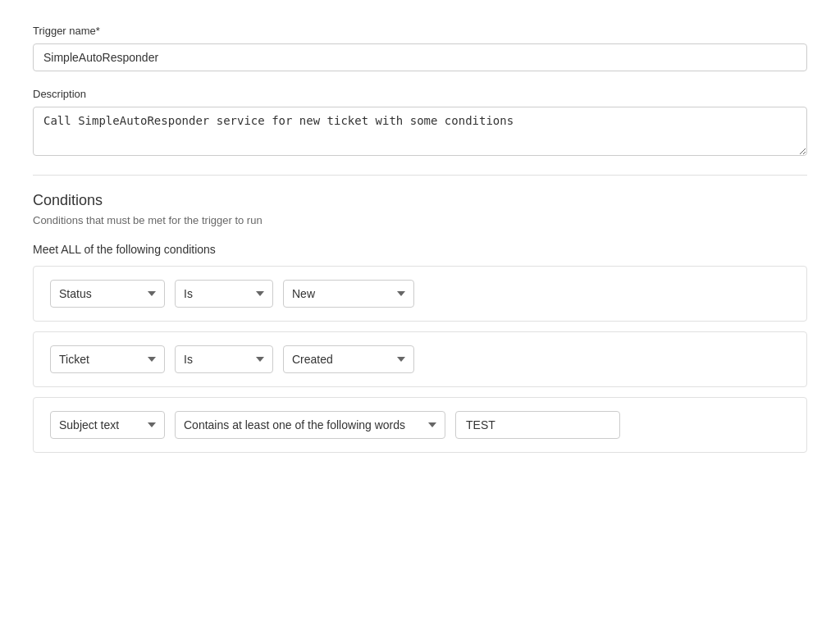  What do you see at coordinates (224, 294) in the screenshot?
I see `condition-1-operator-select: Is Is not Contains` at bounding box center [224, 294].